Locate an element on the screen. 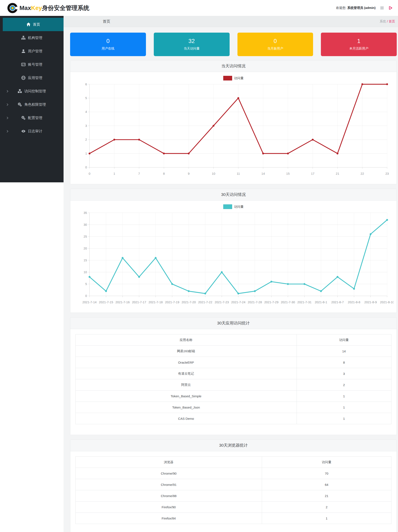 The image size is (398, 532). sitemap-icon is located at coordinates (24, 38).